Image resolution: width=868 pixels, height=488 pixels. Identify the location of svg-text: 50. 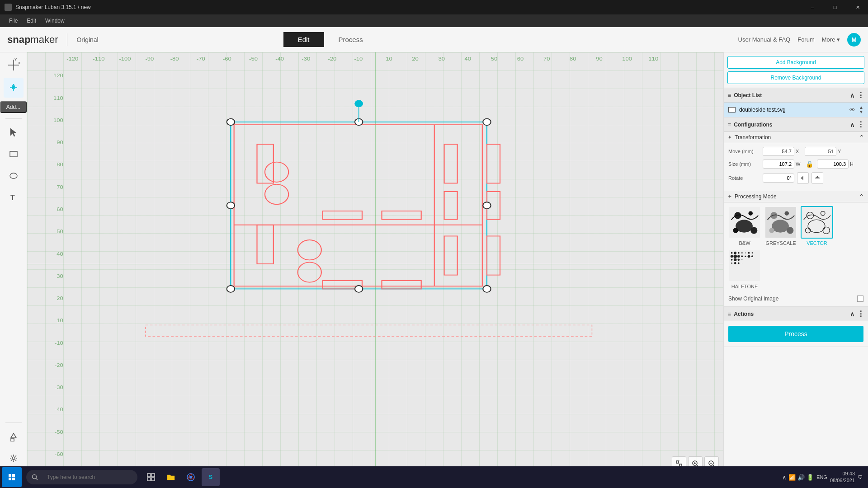
(60, 231).